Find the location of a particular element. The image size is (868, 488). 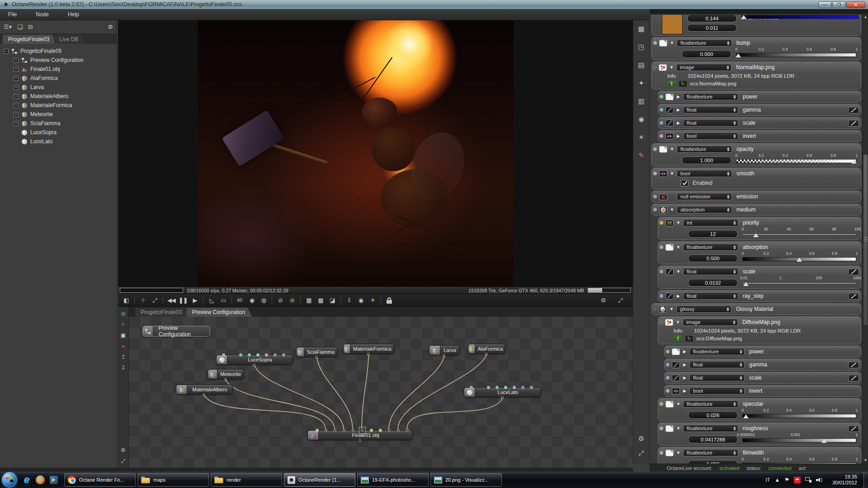

zoom-select-icon: ◎ is located at coordinates (123, 314).